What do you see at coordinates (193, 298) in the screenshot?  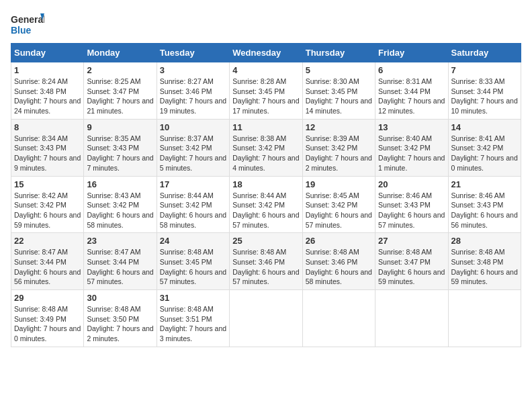 I see `day-number: 31` at bounding box center [193, 298].